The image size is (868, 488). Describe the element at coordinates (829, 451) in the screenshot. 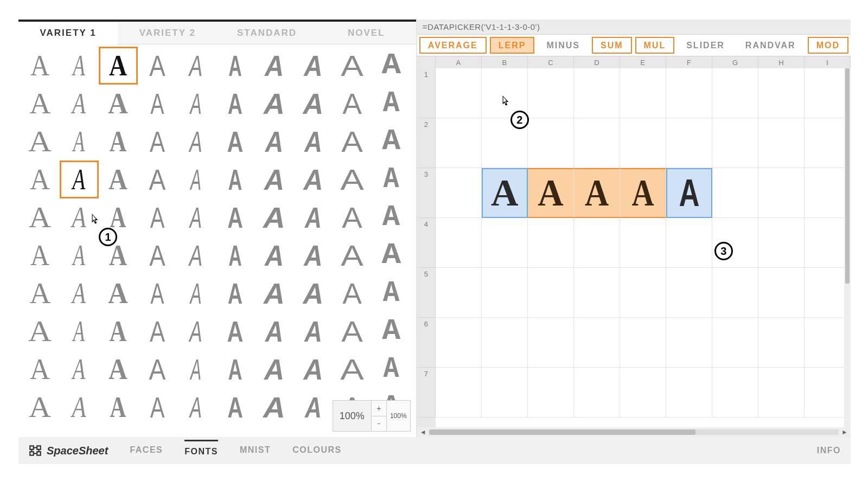

I see `info-link: INFO` at that location.